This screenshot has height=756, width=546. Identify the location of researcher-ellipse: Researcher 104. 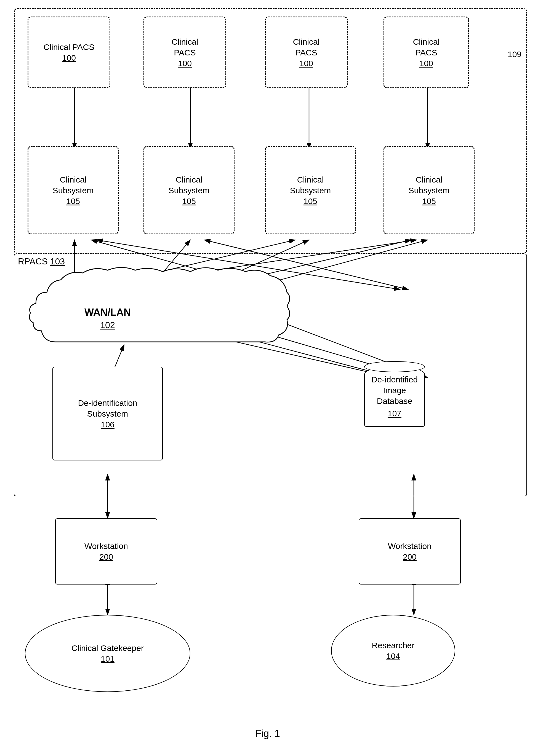
(393, 651).